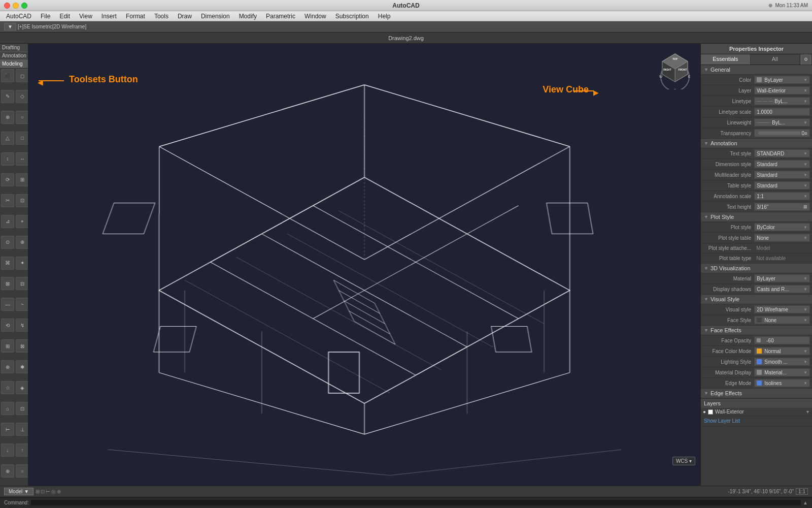 The image size is (812, 508). I want to click on tool-icon-33: ⌂, so click(8, 408).